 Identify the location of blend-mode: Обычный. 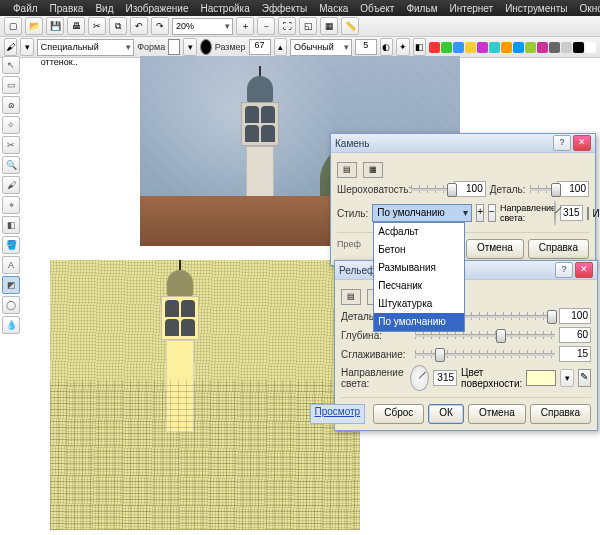
(321, 48).